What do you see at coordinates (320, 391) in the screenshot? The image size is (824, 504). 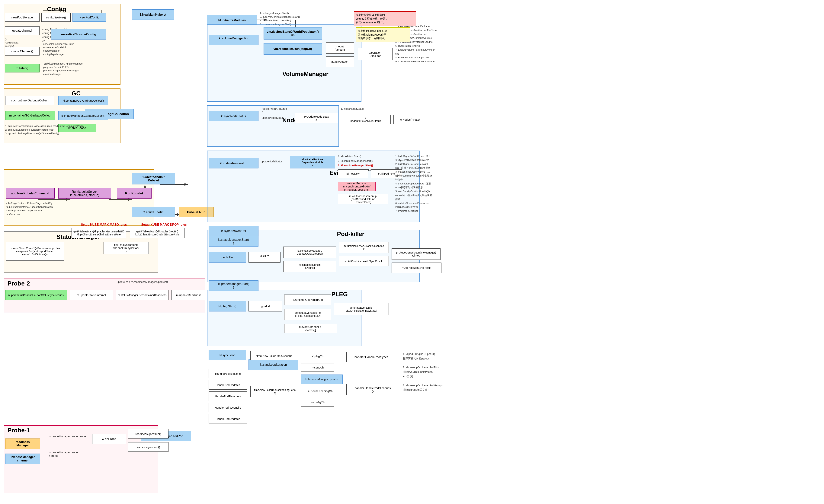 I see `box-housekeeping-ch: <- houseKeepingCh` at bounding box center [320, 391].